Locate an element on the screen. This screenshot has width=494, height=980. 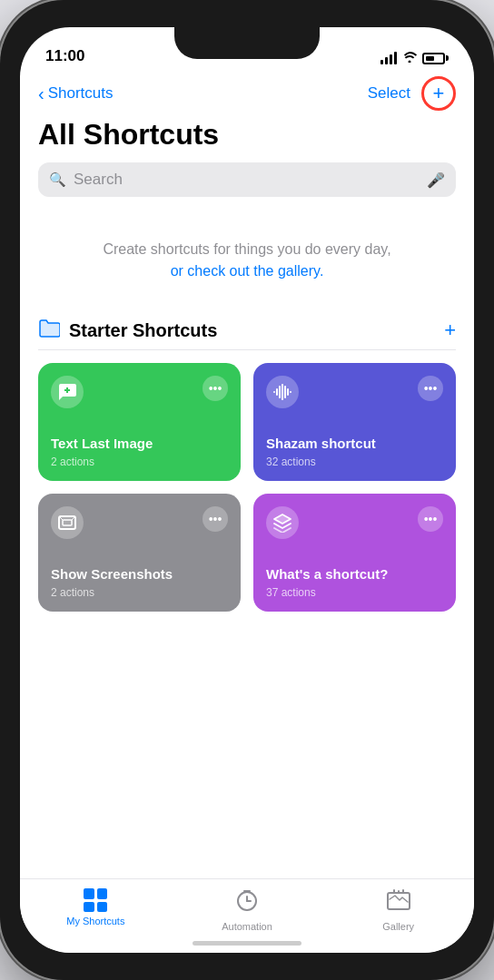
search-icon: 🔍 is located at coordinates (58, 180).